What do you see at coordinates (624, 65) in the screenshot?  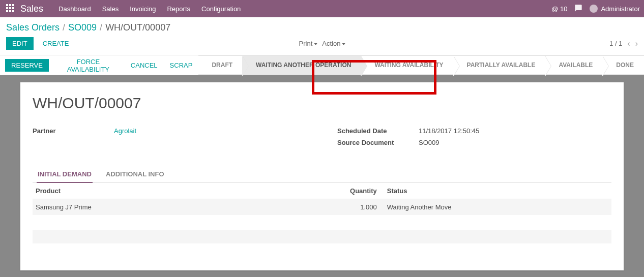 I see `status-done: DONE` at bounding box center [624, 65].